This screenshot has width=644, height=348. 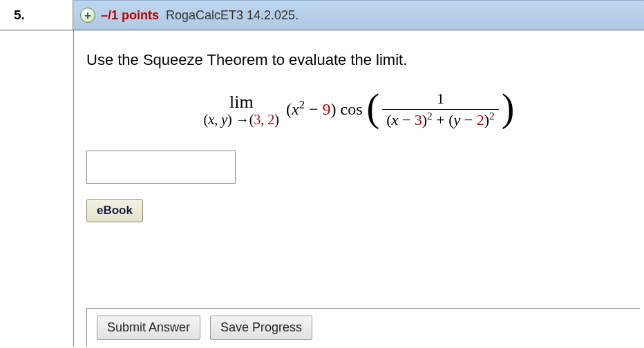 What do you see at coordinates (242, 102) in the screenshot?
I see `lim-word: lim` at bounding box center [242, 102].